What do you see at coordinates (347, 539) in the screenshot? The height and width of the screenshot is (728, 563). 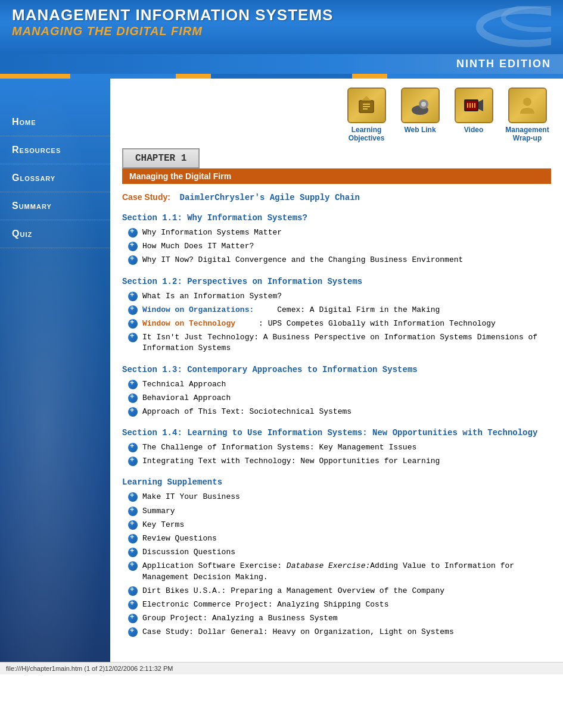 I see `item-text: Review Questions` at bounding box center [347, 539].